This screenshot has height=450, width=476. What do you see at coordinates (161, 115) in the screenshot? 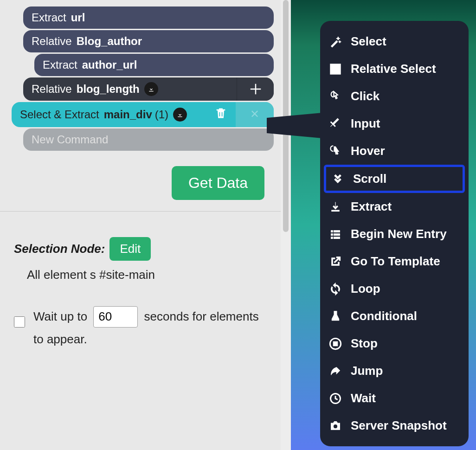
I see `cmd-count: (1)` at bounding box center [161, 115].